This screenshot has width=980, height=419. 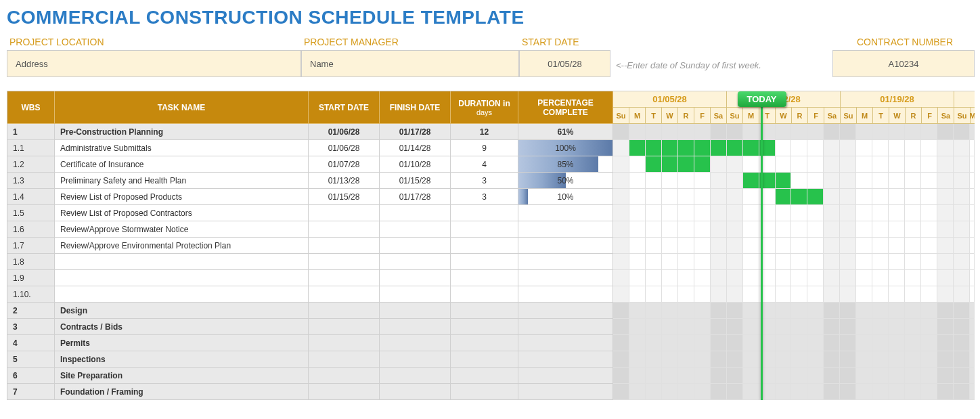 I want to click on table-row: 6Site Preparation, so click(x=310, y=376).